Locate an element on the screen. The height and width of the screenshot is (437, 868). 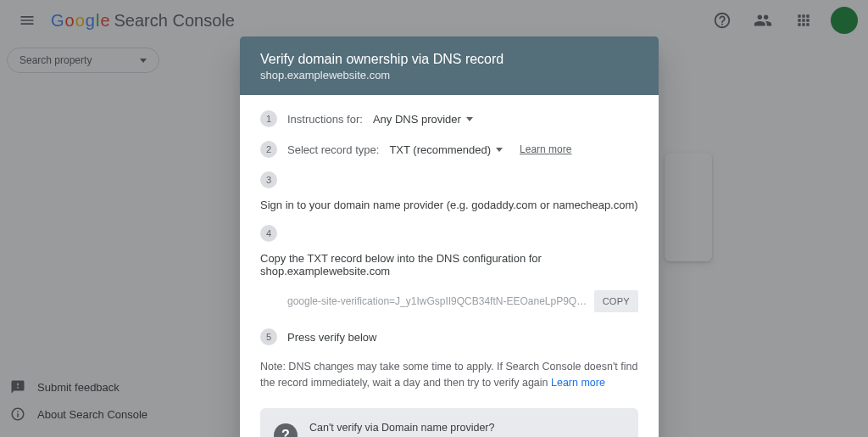
modal-domain: shop.examplewebsite.com is located at coordinates (449, 75).